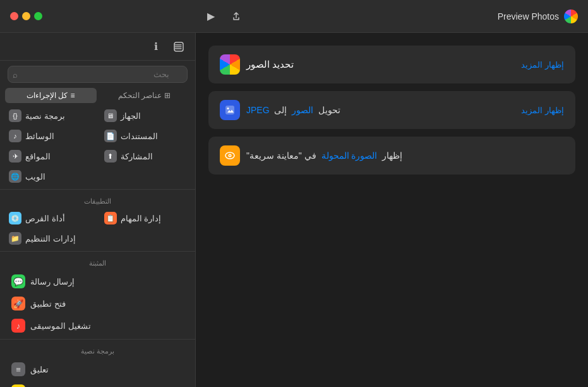 The height and width of the screenshot is (387, 588). Describe the element at coordinates (145, 136) in the screenshot. I see `category-documents: المستندات 📄` at that location.